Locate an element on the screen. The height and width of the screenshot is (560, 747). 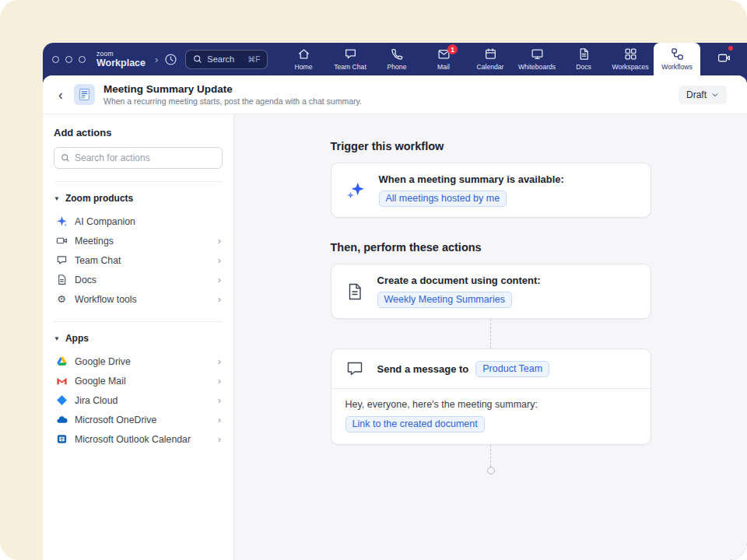
message-body: Hey, everyone, here's the meeting summar… is located at coordinates (491, 416).